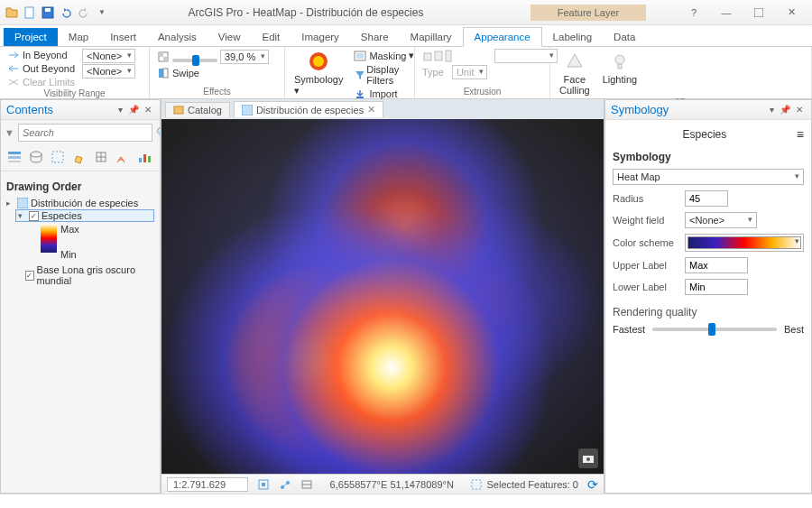 Image resolution: width=812 pixels, height=508 pixels. What do you see at coordinates (744, 243) in the screenshot?
I see `color-scheme-combo` at bounding box center [744, 243].